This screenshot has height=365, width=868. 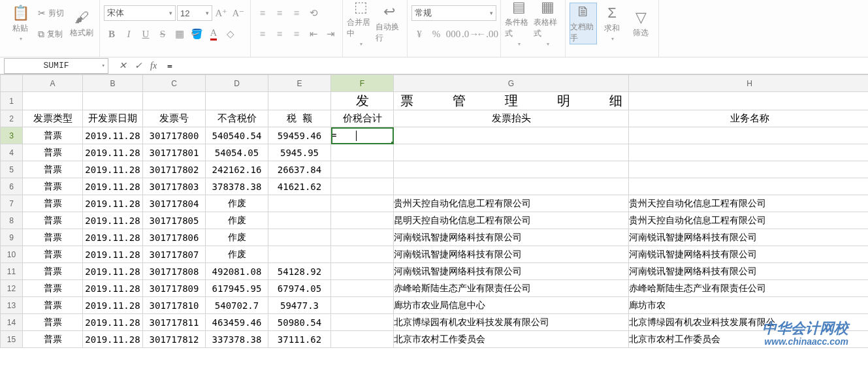 I want to click on align-right-button: ≡, so click(x=297, y=34).